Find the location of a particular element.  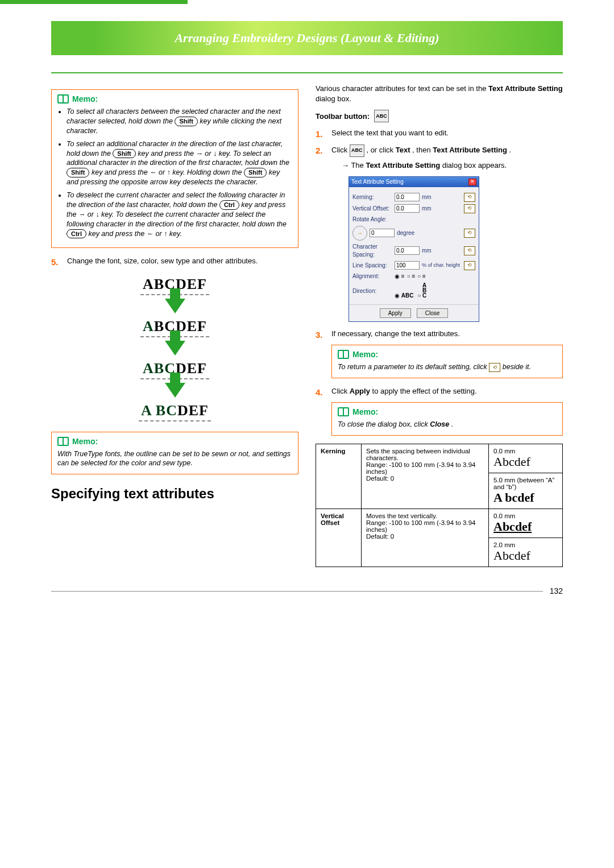

memo-text: To return a parameter to its default set… is located at coordinates (447, 367).